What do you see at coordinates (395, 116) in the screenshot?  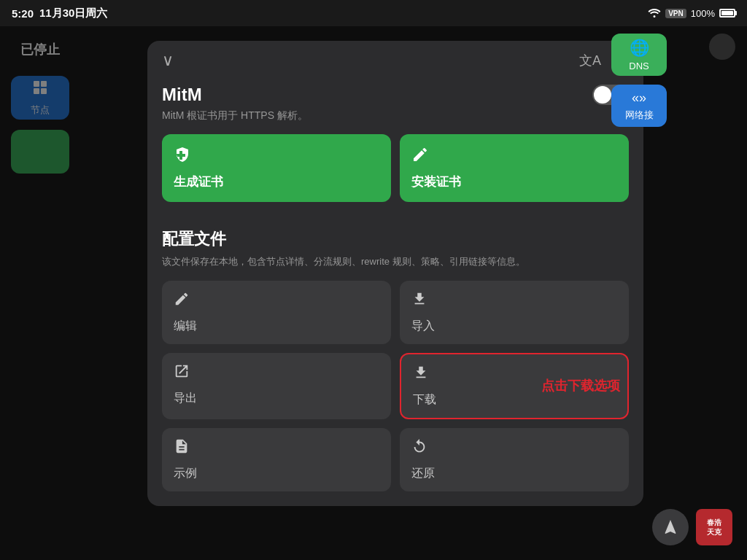 I see `mitm-description: MitM 根证书用于 HTTPS 解析。` at bounding box center [395, 116].